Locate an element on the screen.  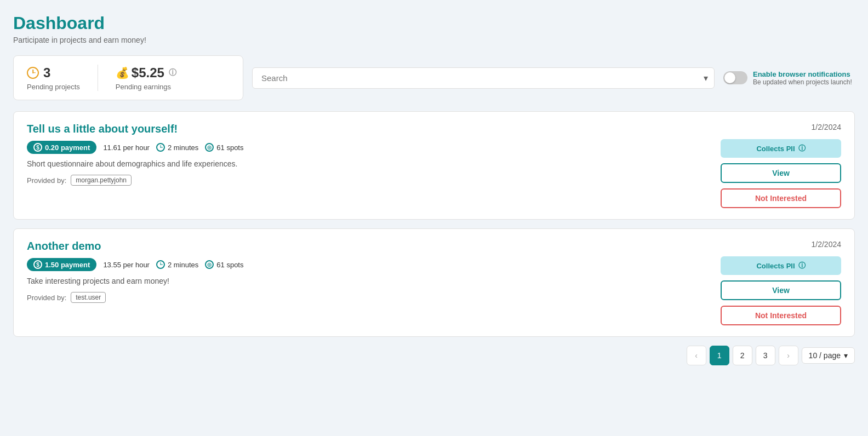
next-page-button: › is located at coordinates (789, 355).